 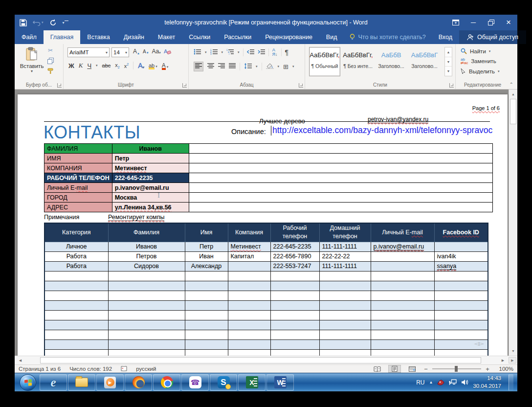 What do you see at coordinates (391, 62) in the screenshot?
I see `style-card-2: АаБбВЗаголово...` at bounding box center [391, 62].